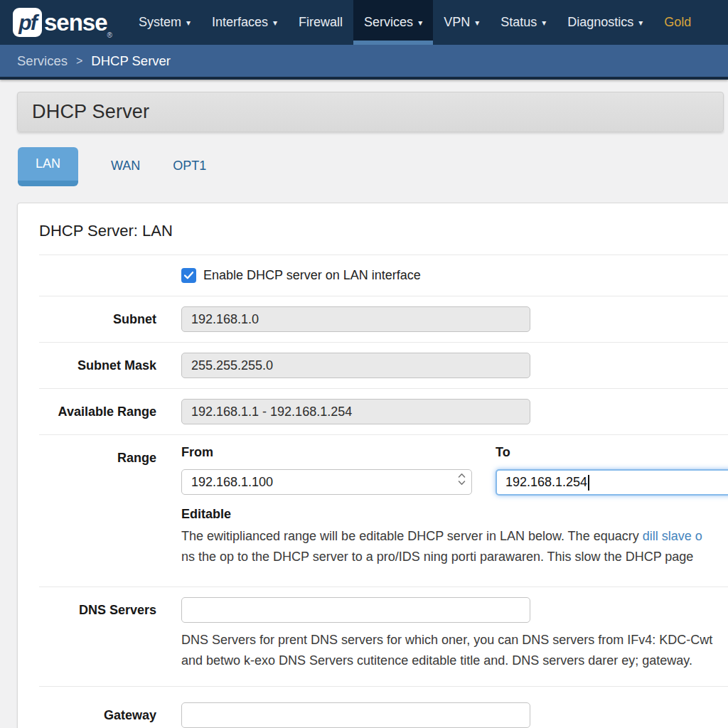  I want to click on nav-item-label: Gold, so click(678, 23).